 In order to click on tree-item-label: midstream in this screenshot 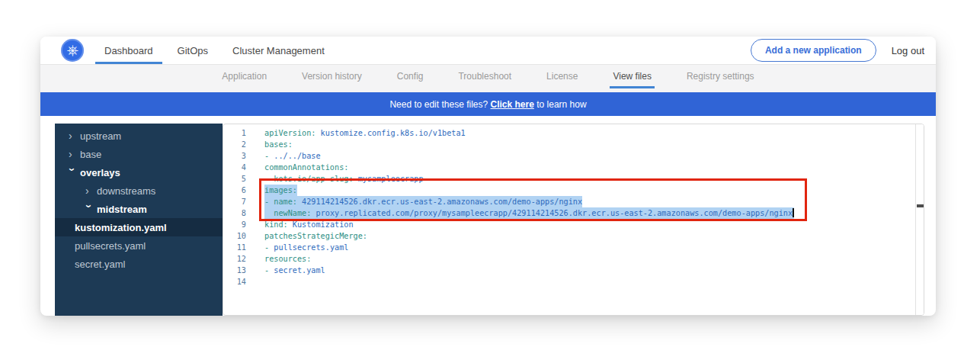, I will do `click(122, 209)`.